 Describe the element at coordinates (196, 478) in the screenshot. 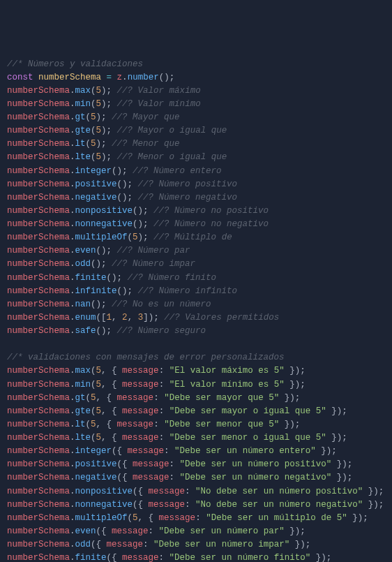

I see `code-line: numberSchema.negative({ message: "Debe s…` at that location.